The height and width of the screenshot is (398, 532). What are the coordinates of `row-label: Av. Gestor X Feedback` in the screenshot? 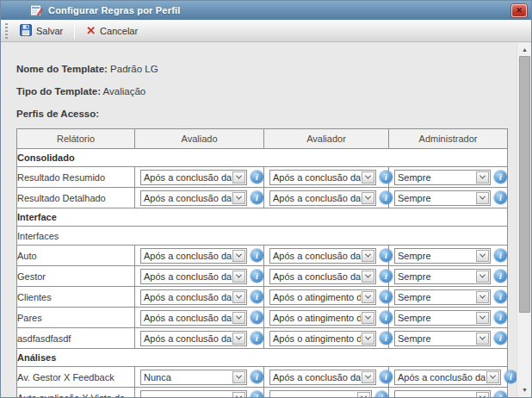 It's located at (76, 377).